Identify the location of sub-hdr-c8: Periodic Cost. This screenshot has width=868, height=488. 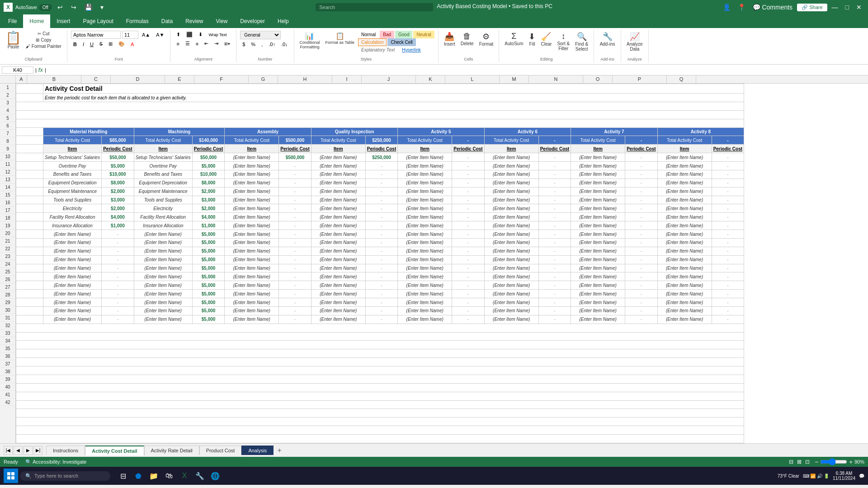
(118, 149).